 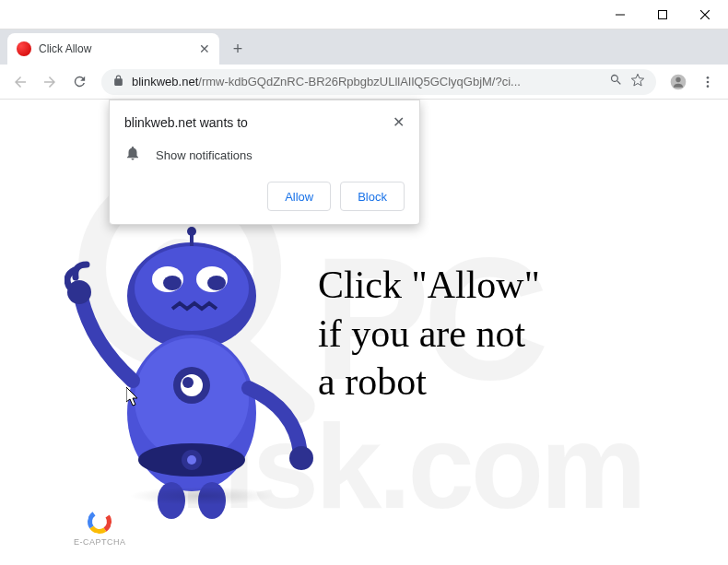 What do you see at coordinates (205, 49) in the screenshot?
I see `tab-close-icon: ✕` at bounding box center [205, 49].